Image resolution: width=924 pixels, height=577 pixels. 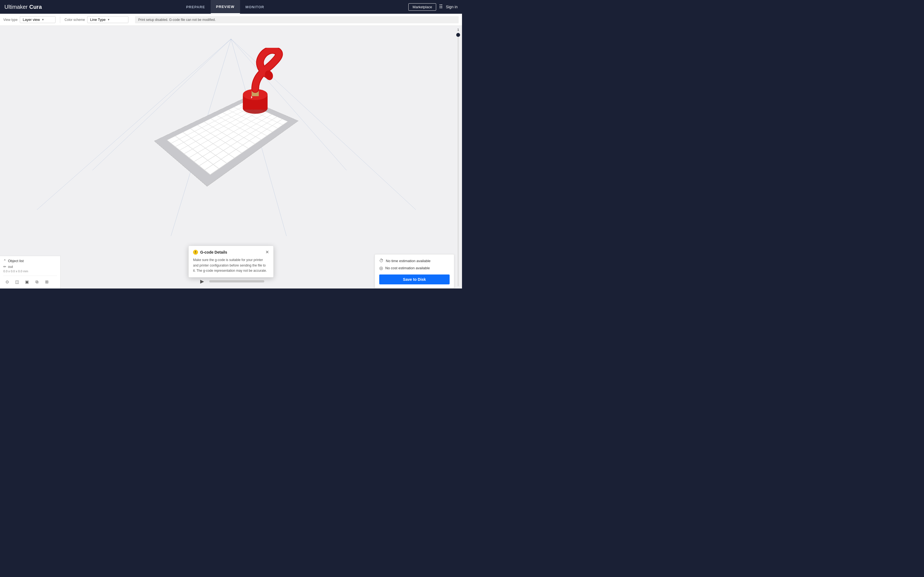 What do you see at coordinates (31, 20) in the screenshot?
I see `view-type-value: Layer view` at bounding box center [31, 20].